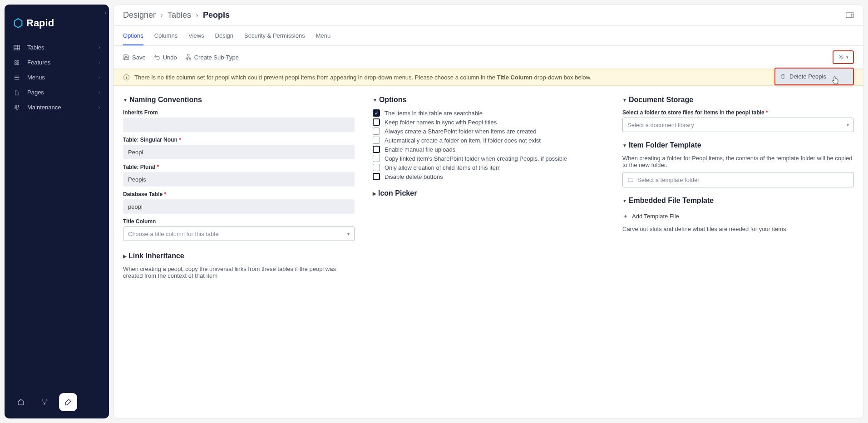 The image size is (868, 423). I want to click on nav-label: Features, so click(39, 63).